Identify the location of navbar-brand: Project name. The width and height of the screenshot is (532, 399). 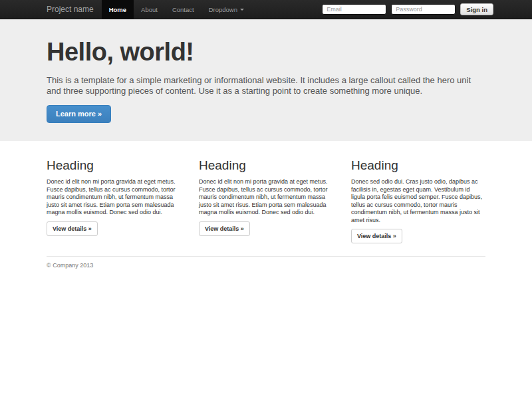
(70, 9).